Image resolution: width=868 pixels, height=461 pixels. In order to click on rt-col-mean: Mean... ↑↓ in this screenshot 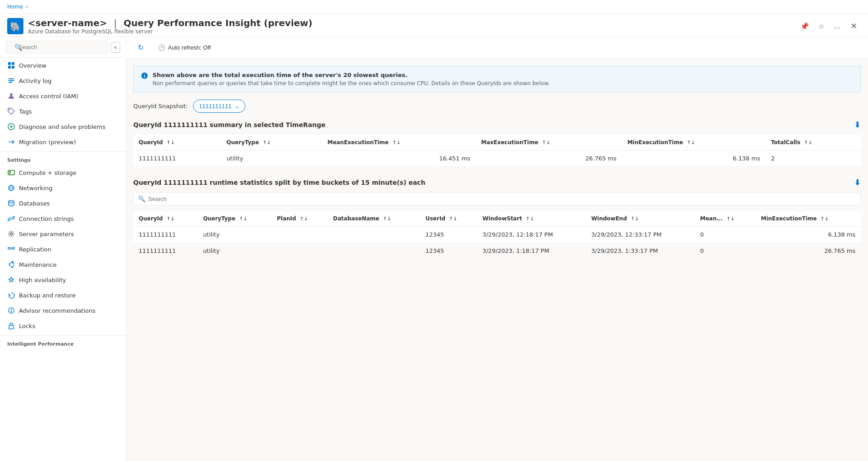, I will do `click(725, 219)`.